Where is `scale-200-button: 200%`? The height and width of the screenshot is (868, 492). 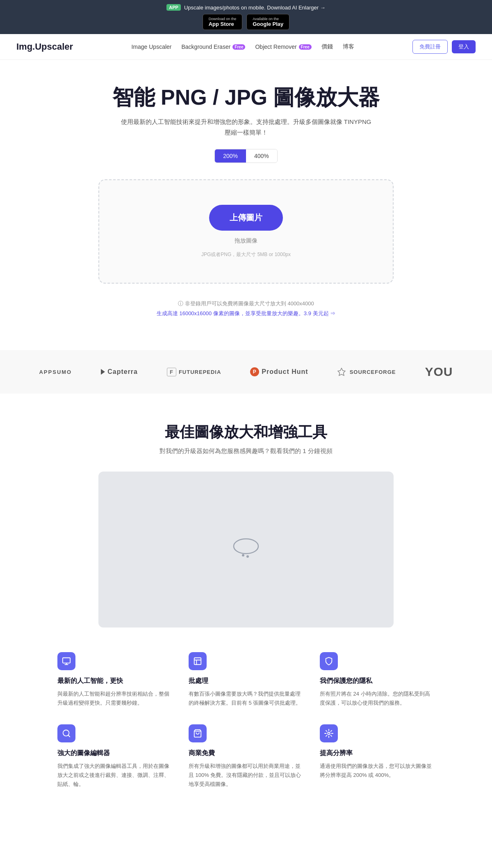
scale-200-button: 200% is located at coordinates (230, 156).